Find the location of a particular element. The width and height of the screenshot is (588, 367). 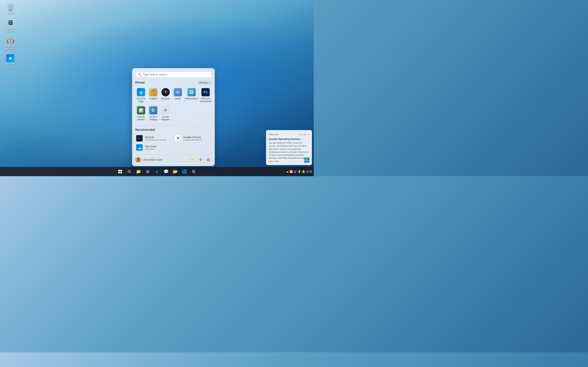

user-name: Live session user is located at coordinates (152, 160).